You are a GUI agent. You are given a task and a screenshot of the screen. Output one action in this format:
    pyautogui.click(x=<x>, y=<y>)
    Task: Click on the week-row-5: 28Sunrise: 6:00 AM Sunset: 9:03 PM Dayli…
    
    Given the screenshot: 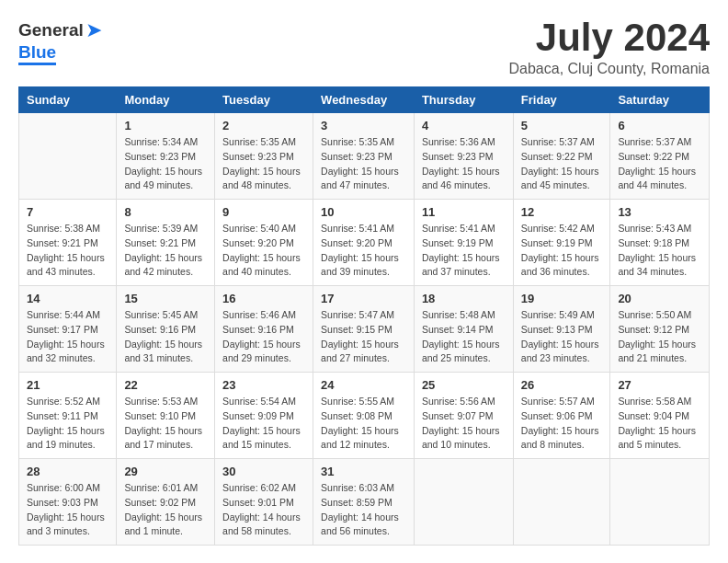 What is the action you would take?
    pyautogui.click(x=364, y=502)
    